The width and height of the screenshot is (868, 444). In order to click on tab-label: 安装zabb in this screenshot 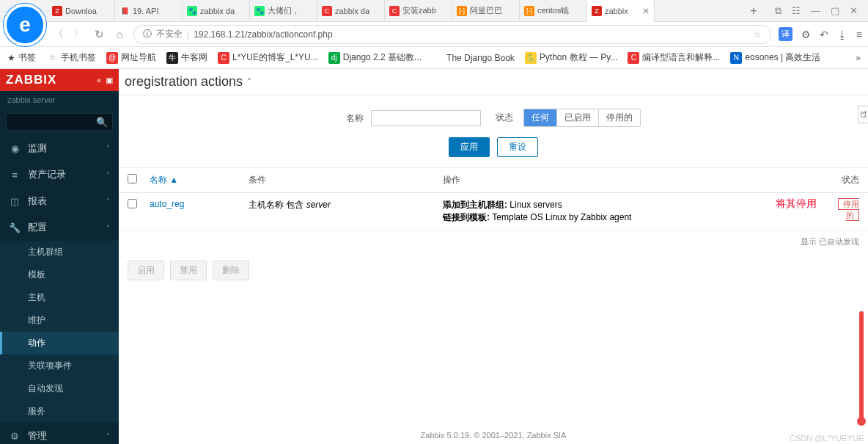, I will do `click(419, 10)`.